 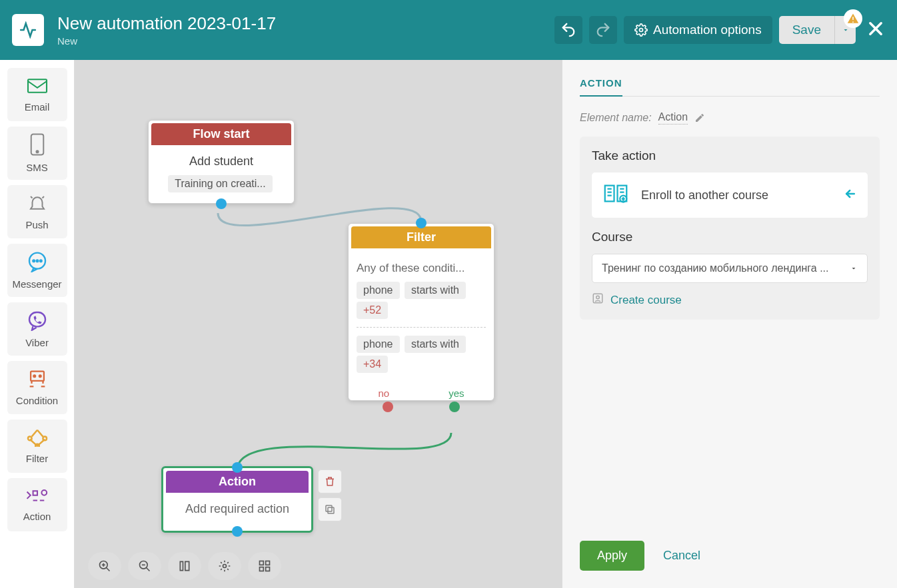 What do you see at coordinates (37, 446) in the screenshot?
I see `toolbar-item-filter: Filter` at bounding box center [37, 446].